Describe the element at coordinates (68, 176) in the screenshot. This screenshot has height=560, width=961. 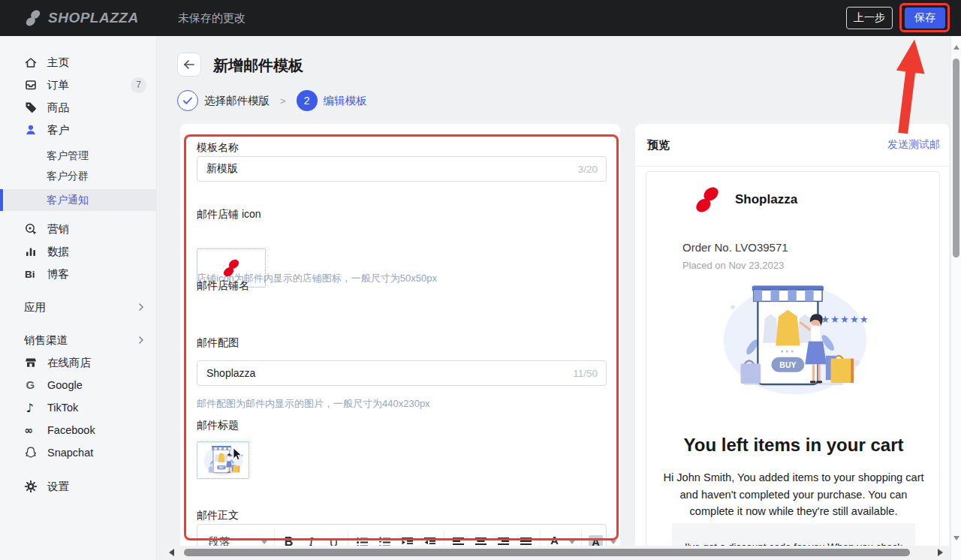
I see `sidebar-item-label: 客户分群` at that location.